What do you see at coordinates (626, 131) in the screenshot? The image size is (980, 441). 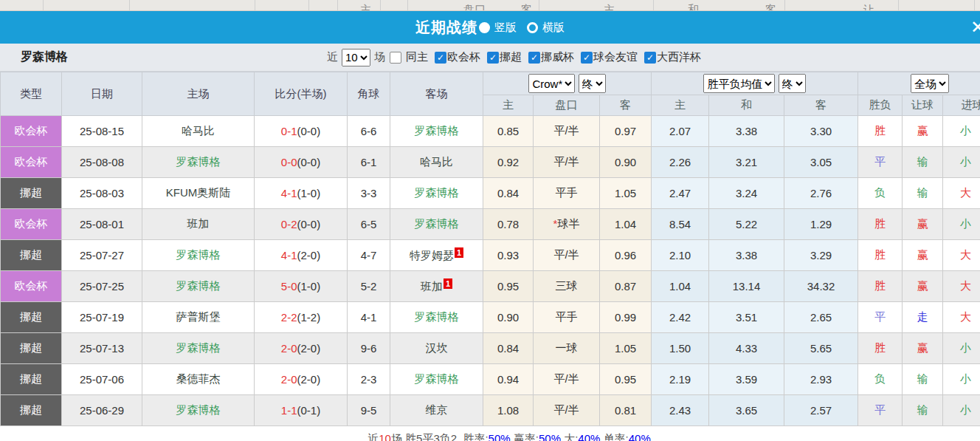 I see `ah-away-odds-cell: 0.97` at bounding box center [626, 131].